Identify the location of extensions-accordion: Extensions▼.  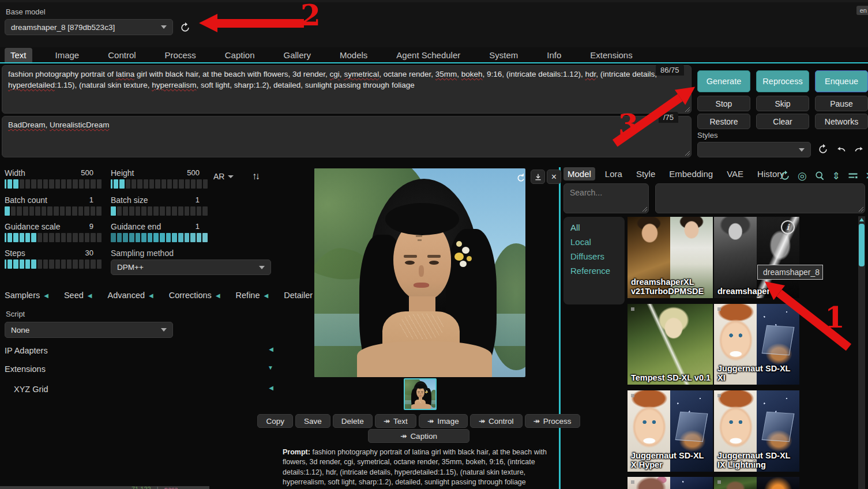
(139, 369).